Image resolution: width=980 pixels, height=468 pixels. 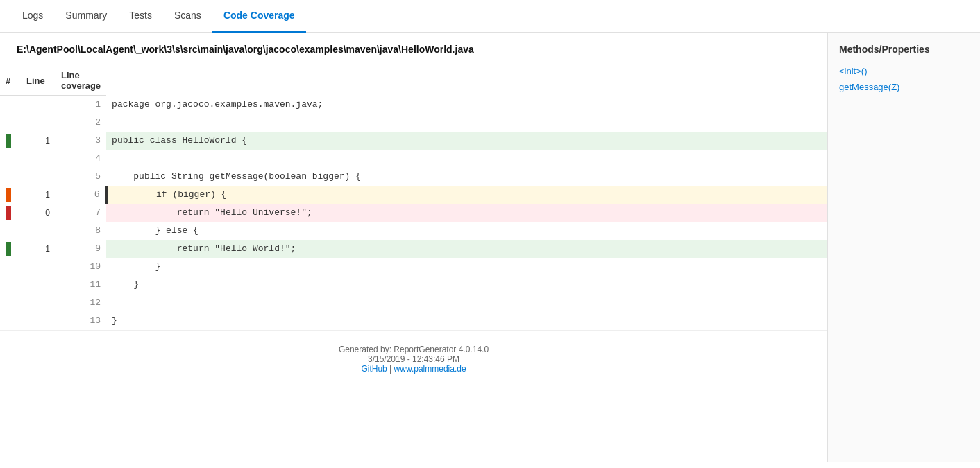 I want to click on table-row: 13}, so click(x=414, y=321).